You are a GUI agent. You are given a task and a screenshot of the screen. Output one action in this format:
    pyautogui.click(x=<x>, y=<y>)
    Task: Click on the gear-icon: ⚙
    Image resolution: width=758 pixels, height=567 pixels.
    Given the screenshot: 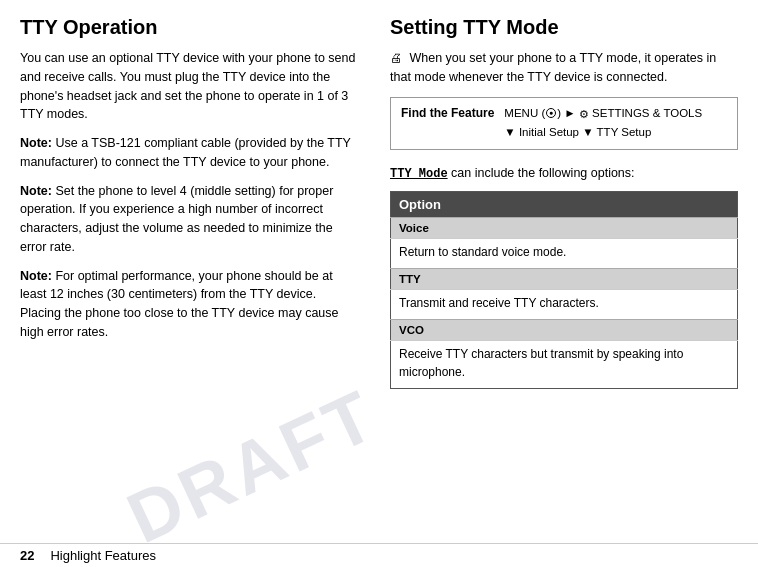 What is the action you would take?
    pyautogui.click(x=584, y=113)
    